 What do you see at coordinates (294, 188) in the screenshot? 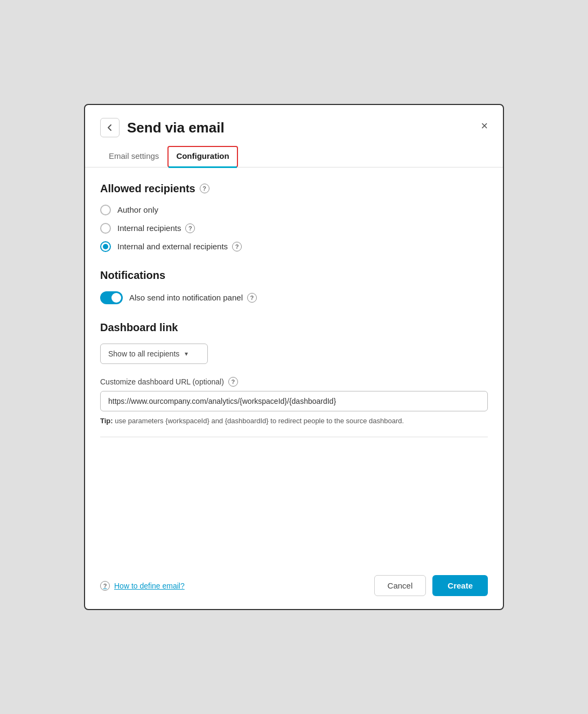
I see `allowed-recipients-title: Allowed recipients ?` at bounding box center [294, 188].